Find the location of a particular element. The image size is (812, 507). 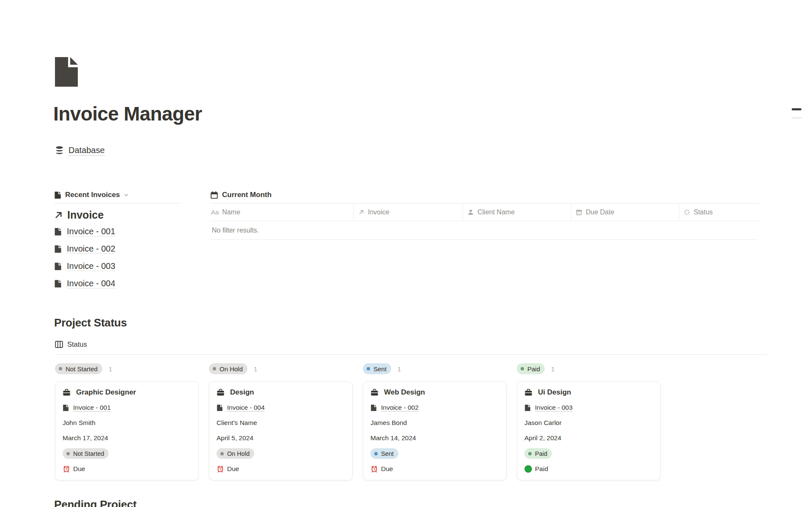

card-title: Web Design is located at coordinates (404, 392).